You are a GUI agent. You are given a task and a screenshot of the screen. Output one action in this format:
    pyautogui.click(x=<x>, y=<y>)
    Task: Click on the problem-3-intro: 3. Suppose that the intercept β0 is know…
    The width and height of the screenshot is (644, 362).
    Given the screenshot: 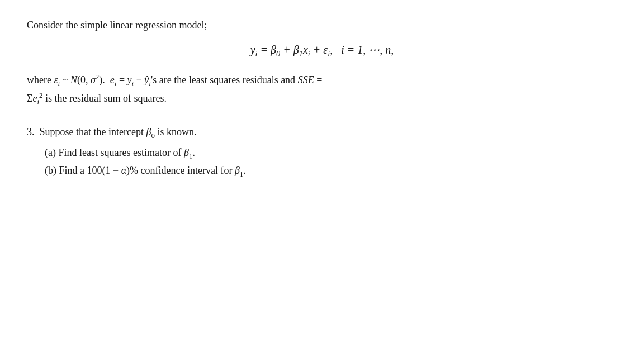 What is the action you would take?
    pyautogui.click(x=112, y=132)
    